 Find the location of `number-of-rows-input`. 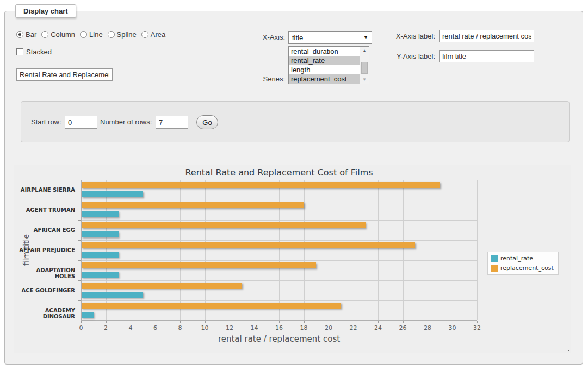

number-of-rows-input is located at coordinates (172, 122).